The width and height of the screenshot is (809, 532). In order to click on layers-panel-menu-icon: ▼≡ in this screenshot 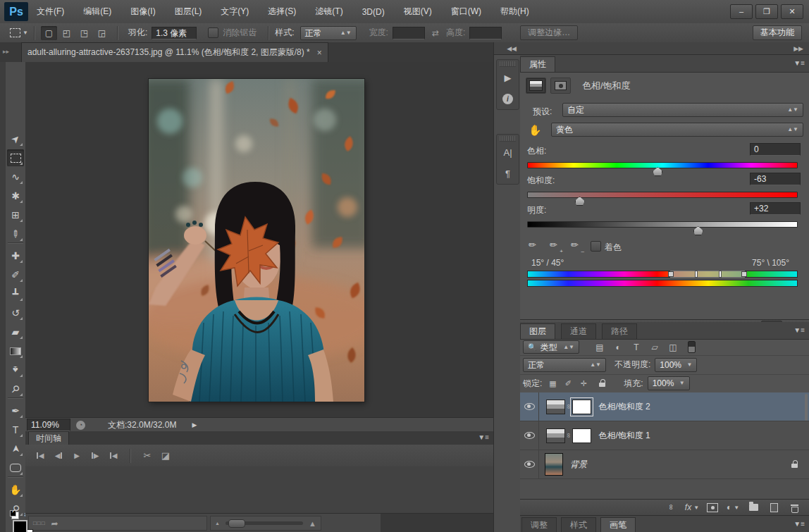, I will do `click(799, 330)`.